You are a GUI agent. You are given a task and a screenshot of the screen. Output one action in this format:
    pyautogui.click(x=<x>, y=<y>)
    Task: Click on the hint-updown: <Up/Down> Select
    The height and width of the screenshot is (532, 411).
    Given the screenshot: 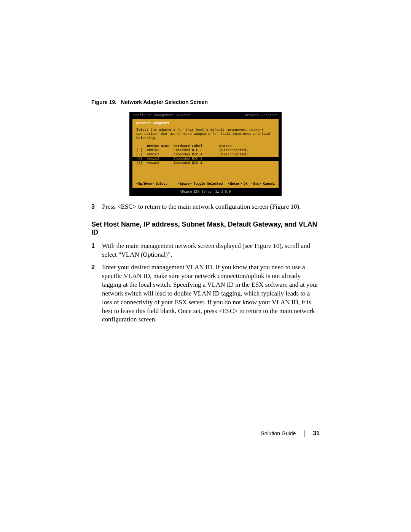 What is the action you would take?
    pyautogui.click(x=157, y=184)
    